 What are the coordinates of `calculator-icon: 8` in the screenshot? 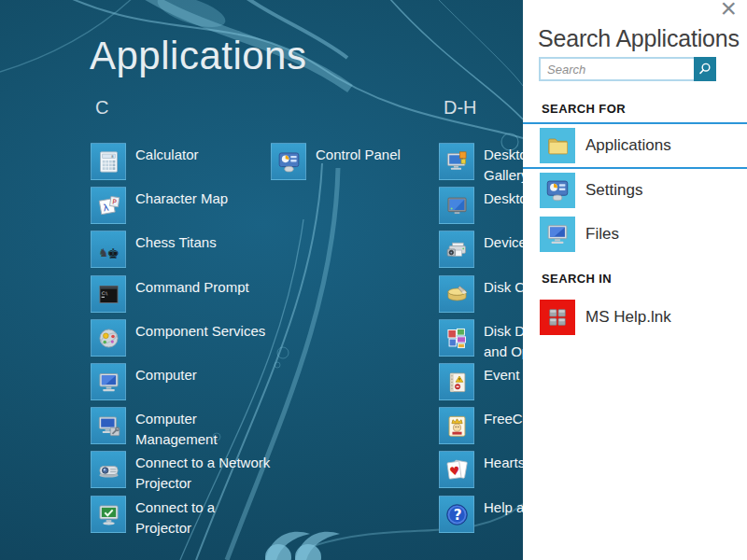 It's located at (108, 161).